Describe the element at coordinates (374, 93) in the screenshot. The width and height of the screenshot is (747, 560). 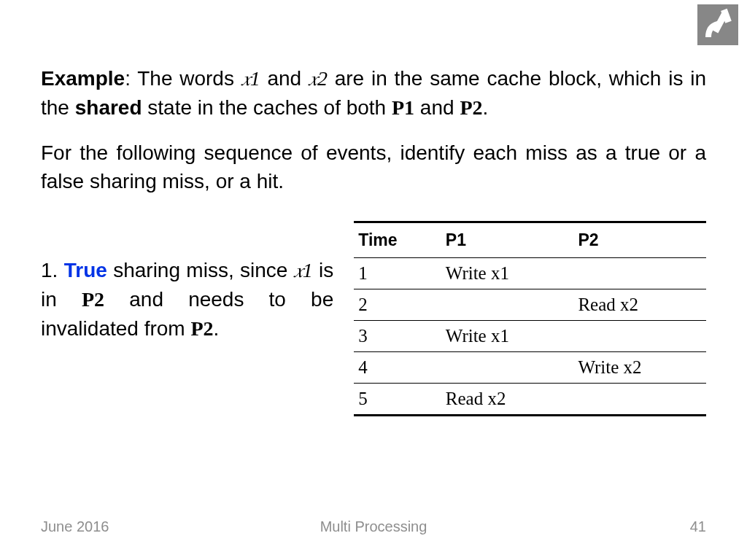
I see `example-paragraph: Example: The words 𝑥1 and 𝑥2 are in the …` at that location.